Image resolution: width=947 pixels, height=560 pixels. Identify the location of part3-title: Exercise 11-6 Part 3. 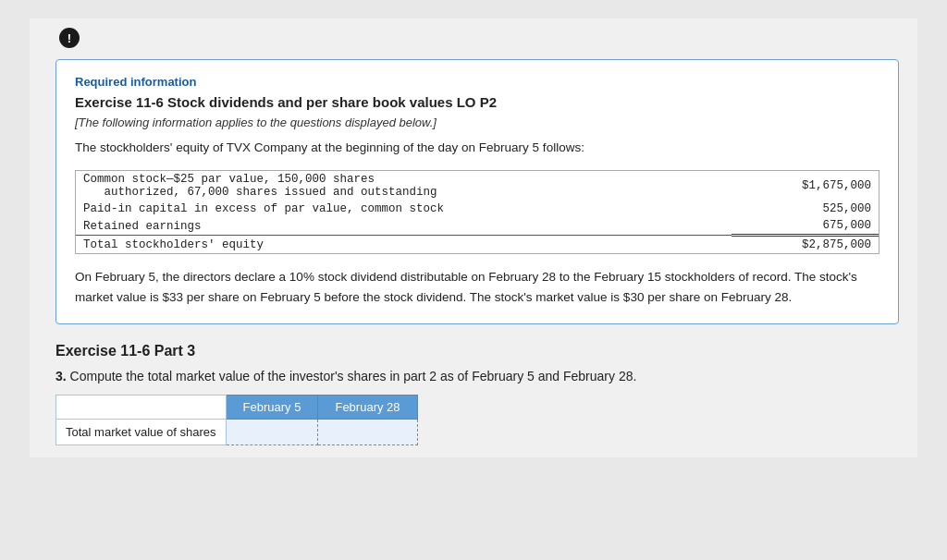
(477, 351).